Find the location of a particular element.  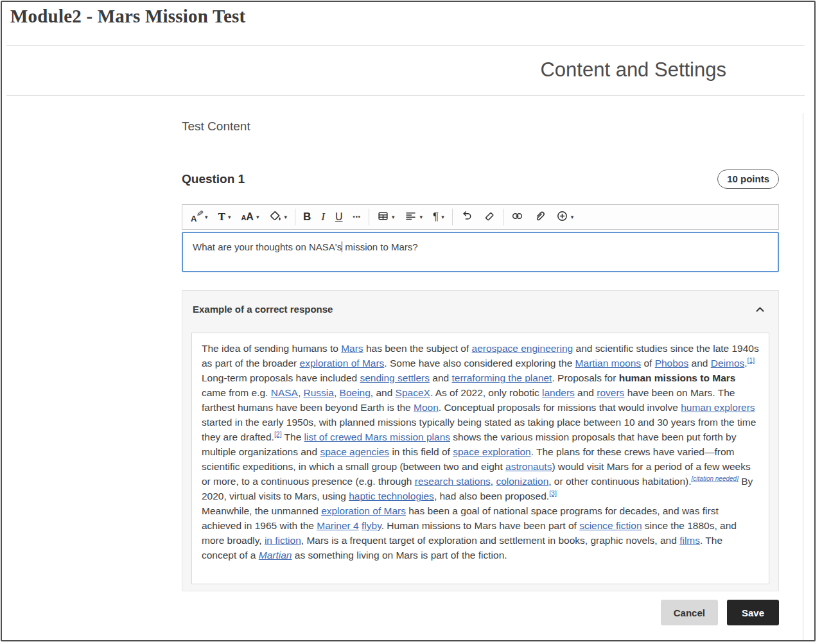

bold-text: human missions to Mars is located at coordinates (678, 378).